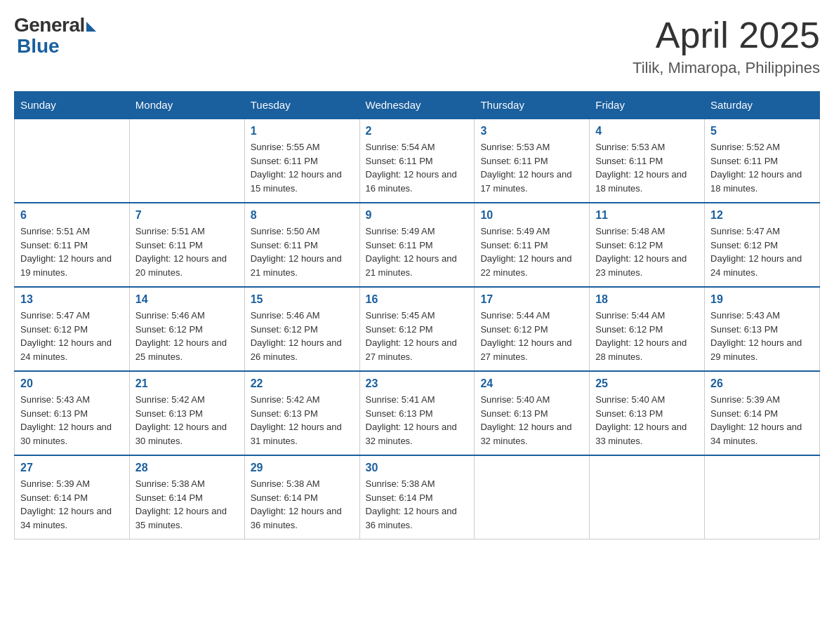  I want to click on calendar-cell: 7Sunrise: 5:51 AMSunset: 6:11 PMDaylight…, so click(187, 245).